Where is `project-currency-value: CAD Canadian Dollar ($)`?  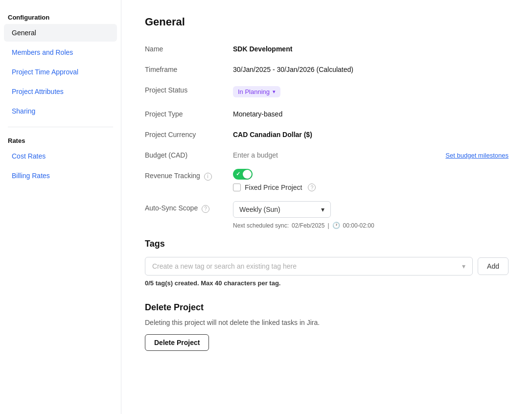
project-currency-value: CAD Canadian Dollar ($) is located at coordinates (371, 133).